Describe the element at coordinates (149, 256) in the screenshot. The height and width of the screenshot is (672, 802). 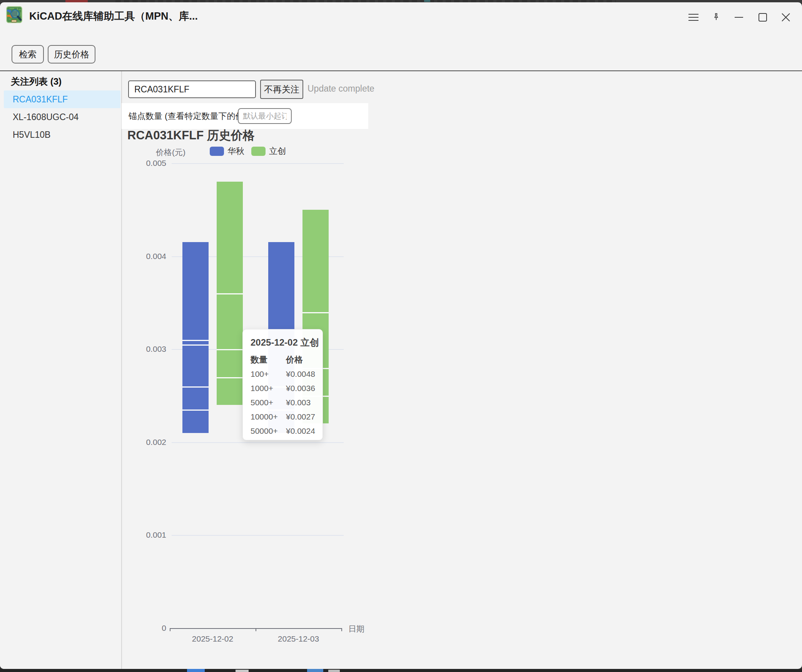
I see `y-tick-label: 0.004` at that location.